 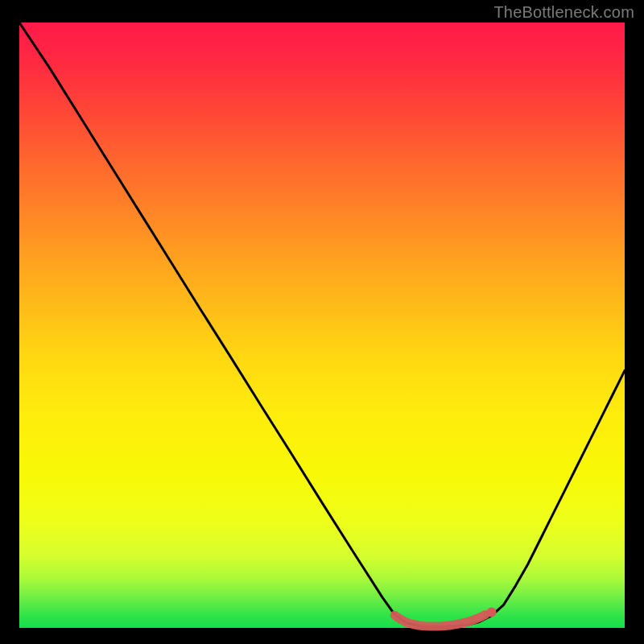 I want to click on optimal-end-dot, so click(x=492, y=612).